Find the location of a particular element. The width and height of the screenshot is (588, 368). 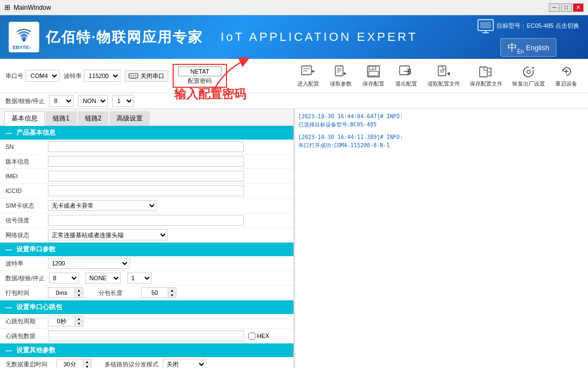

toolbar-row2: 数据/校验/停止 87 NONEODDEVEN 12 is located at coordinates (294, 101).